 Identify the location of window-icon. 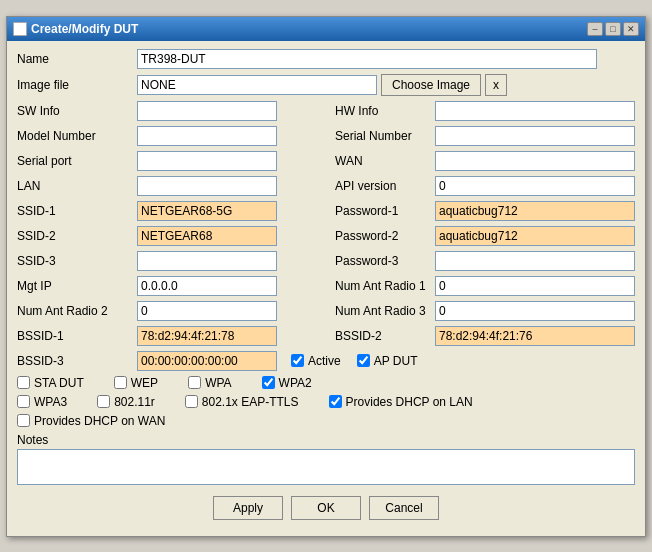
(20, 29).